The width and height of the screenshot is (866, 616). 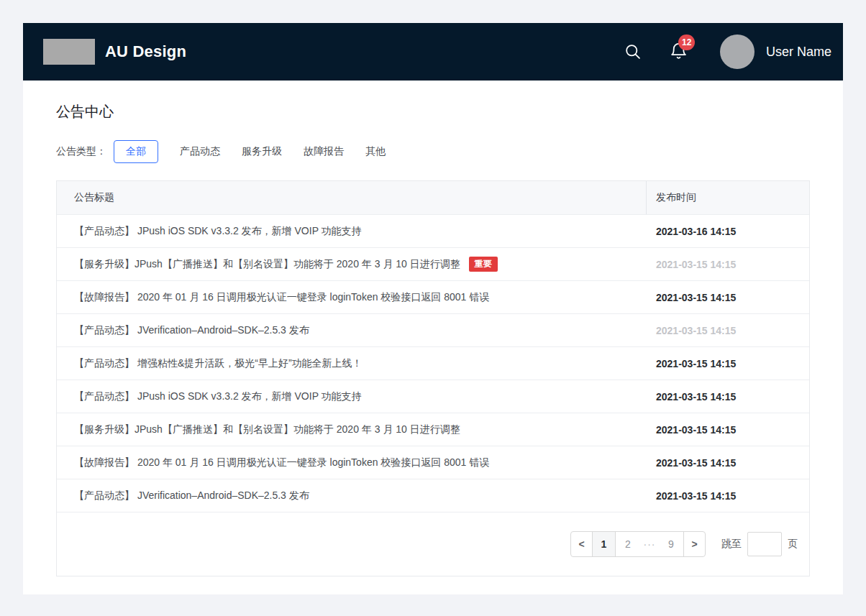 I want to click on column-header-date: 发布时间, so click(x=728, y=198).